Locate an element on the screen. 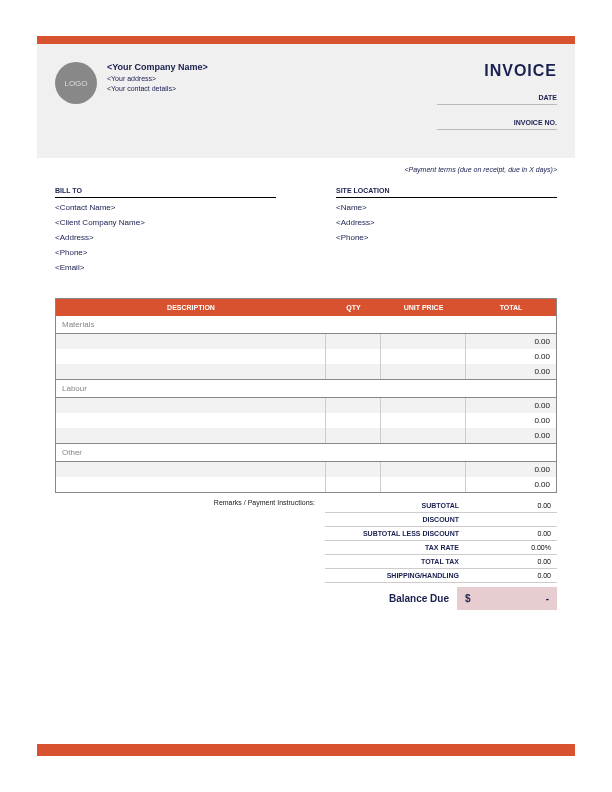 The height and width of the screenshot is (792, 612). balance-value: - is located at coordinates (548, 598).